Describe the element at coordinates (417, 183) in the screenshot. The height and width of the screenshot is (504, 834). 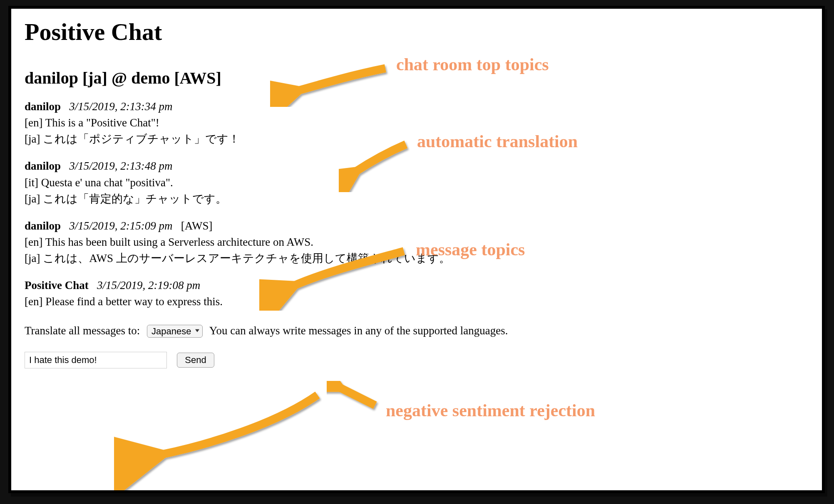
I see `message-line: [it] Questa e' una chat "positiva".` at that location.